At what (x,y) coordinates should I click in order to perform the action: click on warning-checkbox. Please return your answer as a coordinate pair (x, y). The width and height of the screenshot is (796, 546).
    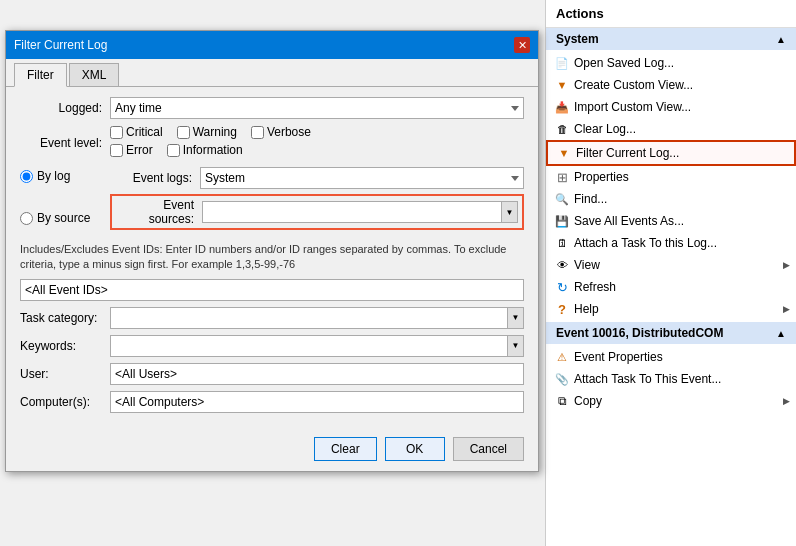
    Looking at the image, I should click on (184, 132).